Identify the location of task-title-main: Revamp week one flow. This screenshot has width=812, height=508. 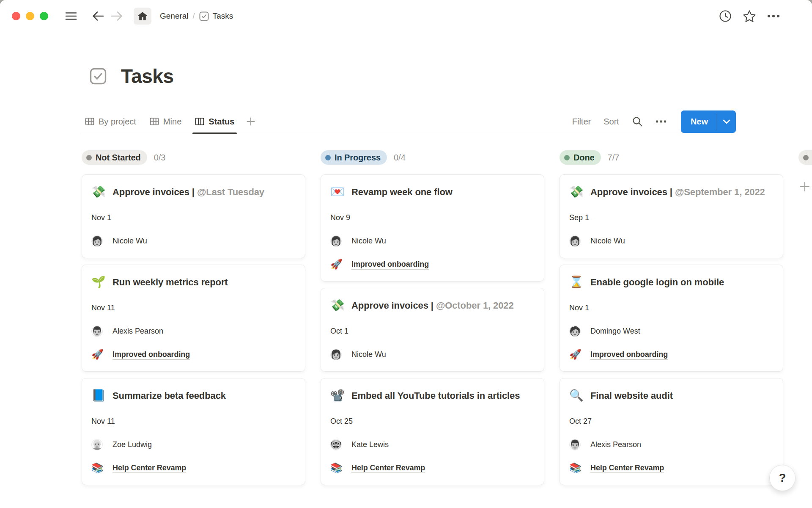
(402, 192).